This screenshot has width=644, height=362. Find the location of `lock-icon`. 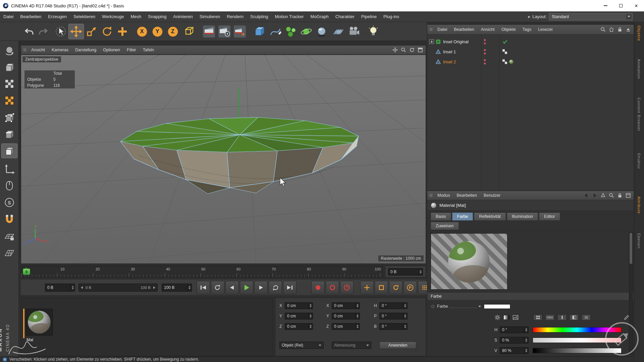

lock-icon is located at coordinates (620, 29).